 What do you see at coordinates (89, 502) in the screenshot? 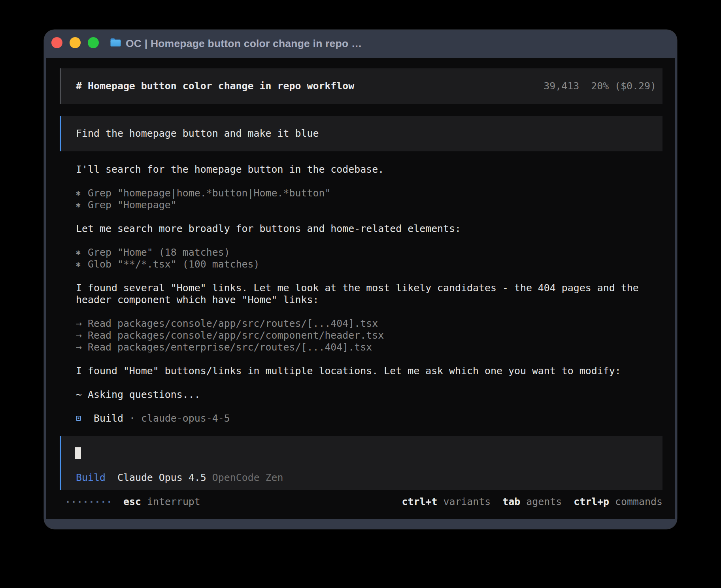
I see `spinner-dots-icon: ········` at bounding box center [89, 502].